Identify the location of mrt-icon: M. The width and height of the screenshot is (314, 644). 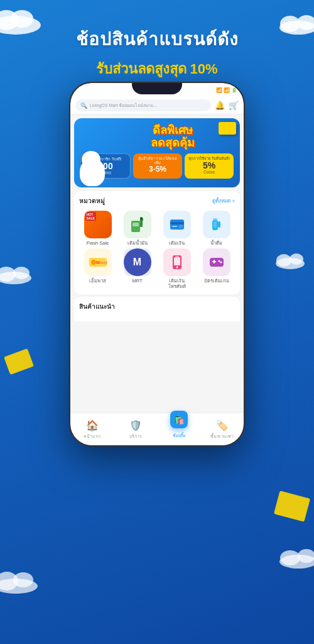
(138, 262).